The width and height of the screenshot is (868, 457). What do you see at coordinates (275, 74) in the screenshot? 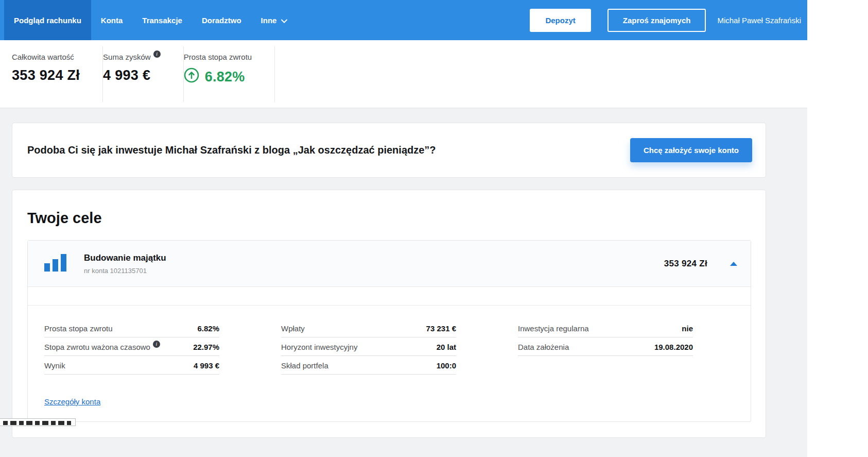
I see `divider` at bounding box center [275, 74].